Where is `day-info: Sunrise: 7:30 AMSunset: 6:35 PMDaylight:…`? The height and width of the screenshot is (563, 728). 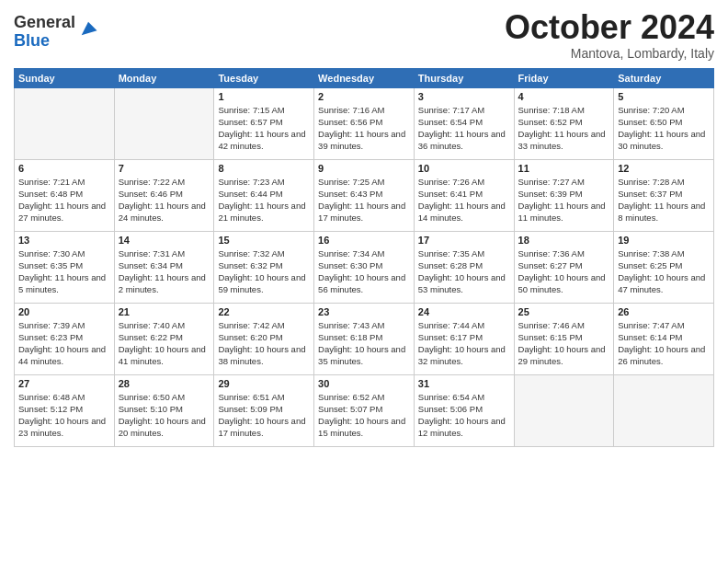 day-info: Sunrise: 7:30 AMSunset: 6:35 PMDaylight:… is located at coordinates (64, 272).